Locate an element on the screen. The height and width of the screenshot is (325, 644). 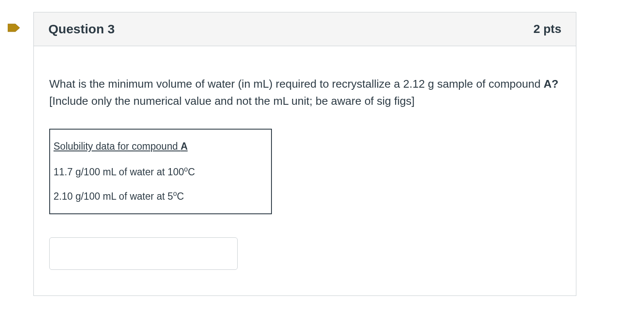
solubility-line-2-before: 2.10 g/100 mL of water at 5 is located at coordinates (113, 196).